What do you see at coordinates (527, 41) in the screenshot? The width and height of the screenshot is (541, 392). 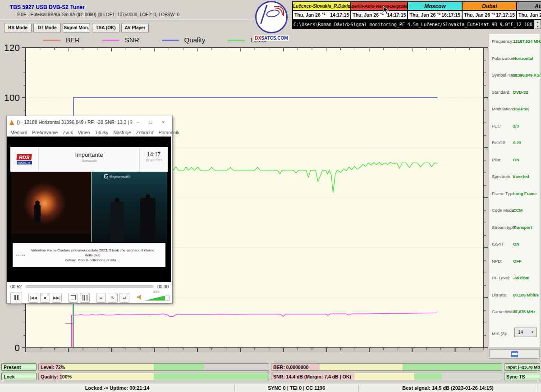 I see `param-value: 12187,624 MHz` at bounding box center [527, 41].